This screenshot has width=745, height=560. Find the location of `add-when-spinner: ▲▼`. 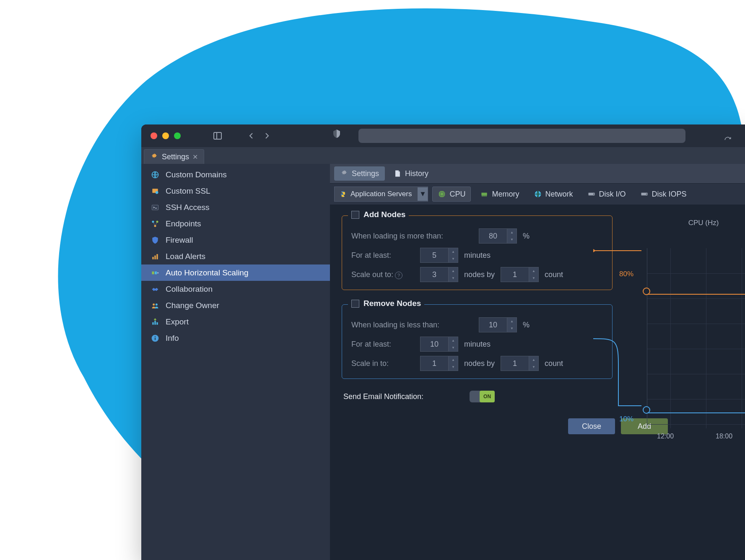

add-when-spinner: ▲▼ is located at coordinates (498, 236).